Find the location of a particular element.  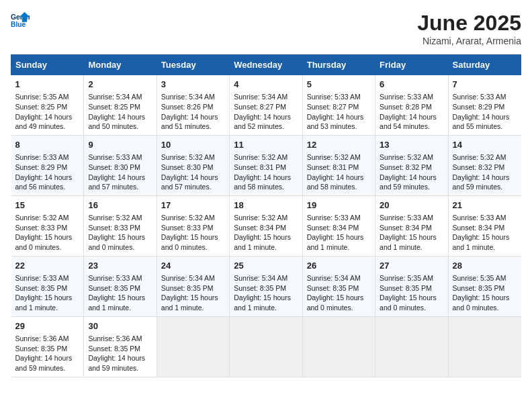

sunset-text: Sunset: 8:26 PM is located at coordinates (187, 107).